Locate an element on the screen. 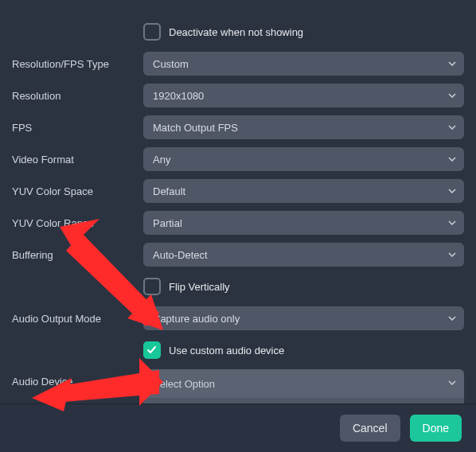  cancel-button: Cancel is located at coordinates (370, 428).